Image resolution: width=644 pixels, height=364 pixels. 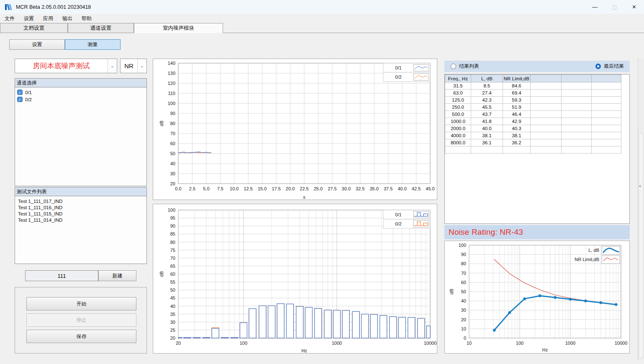 What do you see at coordinates (81, 100) in the screenshot?
I see `channel-item: ✓0/2` at bounding box center [81, 100].